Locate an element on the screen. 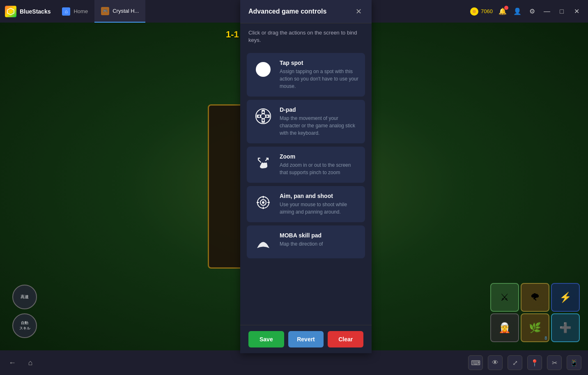  home-button: ⌂ is located at coordinates (30, 363).